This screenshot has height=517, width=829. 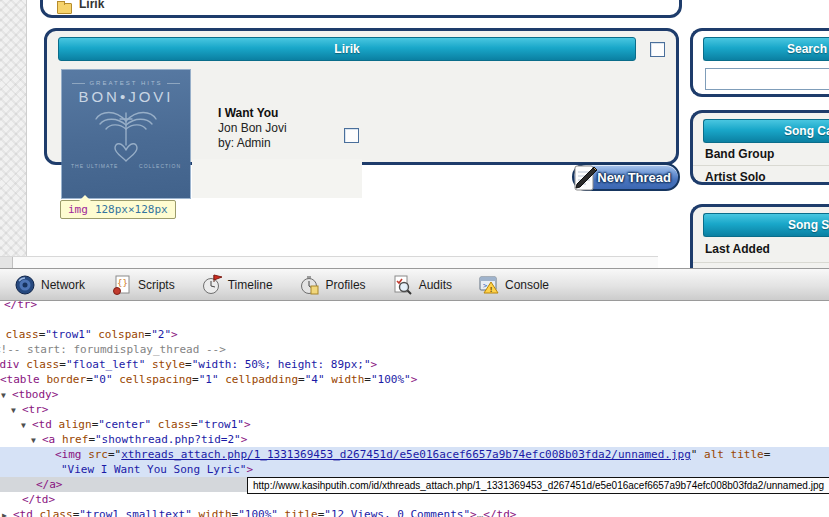 I want to click on network-icon, so click(x=25, y=285).